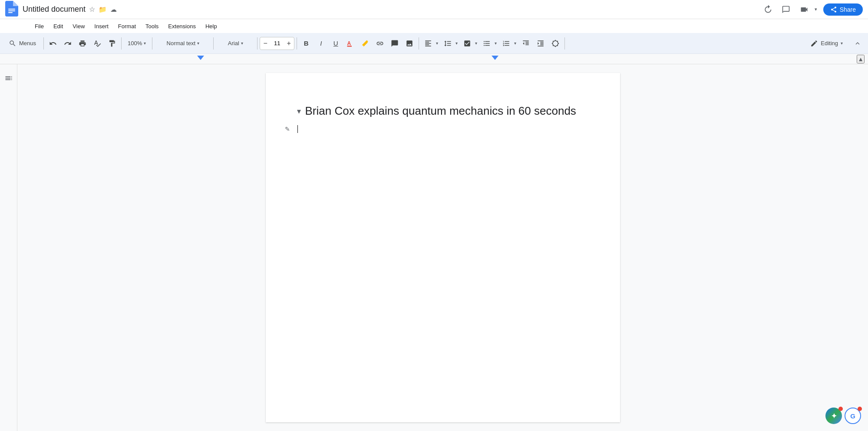 This screenshot has height=431, width=868. I want to click on zoom-chevron: ▾, so click(145, 43).